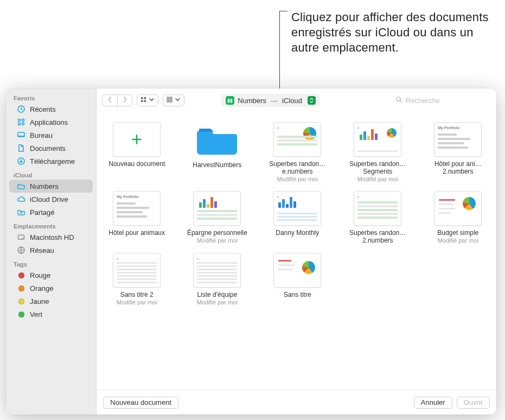 This screenshot has height=420, width=505. What do you see at coordinates (51, 98) in the screenshot?
I see `sidebar-section-header: Favoris` at bounding box center [51, 98].